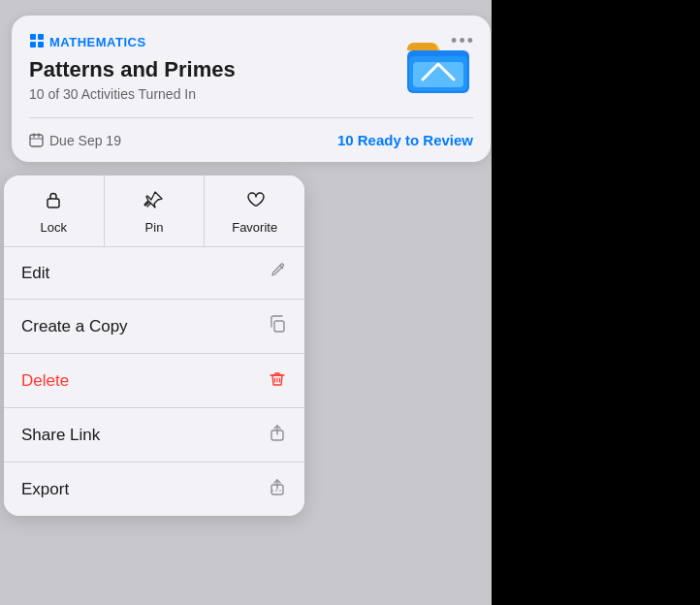 This screenshot has width=700, height=605. I want to click on card-subtitle: 10 of 30 Activities Turned In, so click(211, 94).